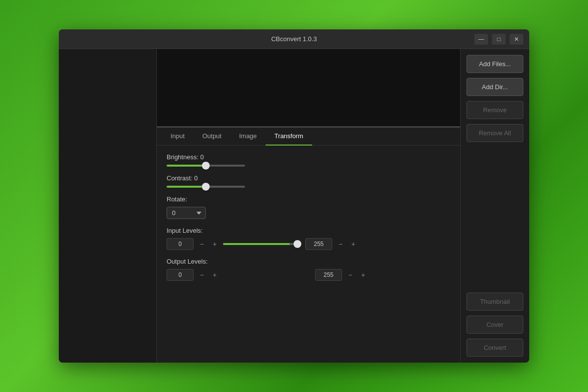 The image size is (588, 392). What do you see at coordinates (180, 275) in the screenshot?
I see `output-levels-min` at bounding box center [180, 275].